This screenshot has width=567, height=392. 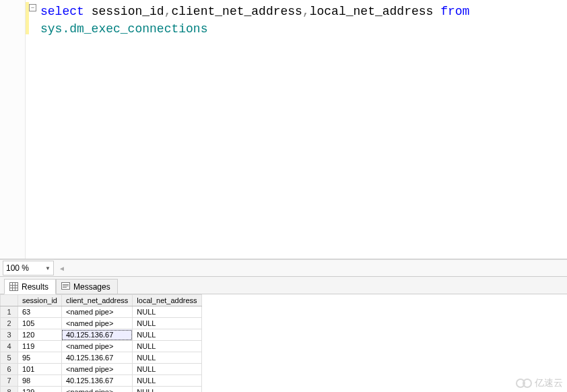 I want to click on cell: 101, so click(x=40, y=369).